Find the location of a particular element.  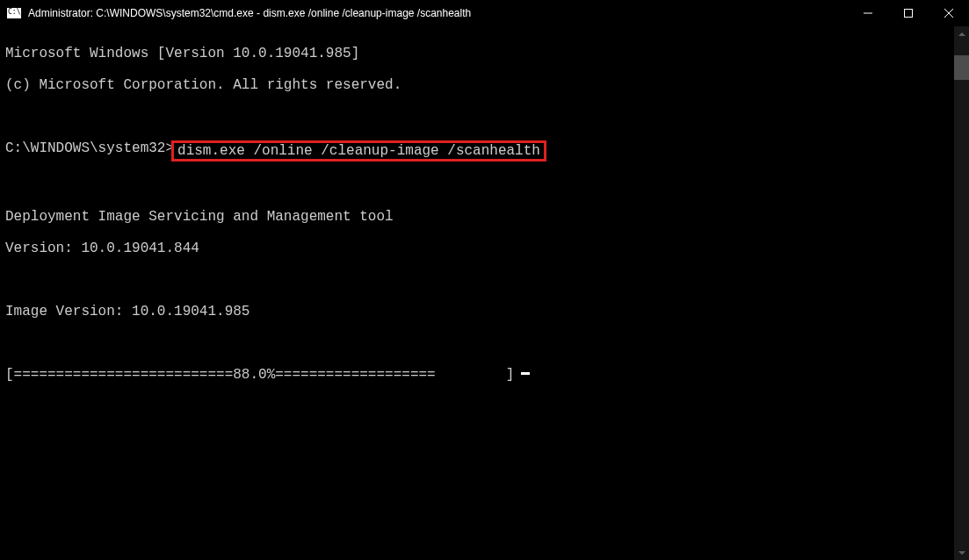

progress-bar-right: ] is located at coordinates (510, 375).